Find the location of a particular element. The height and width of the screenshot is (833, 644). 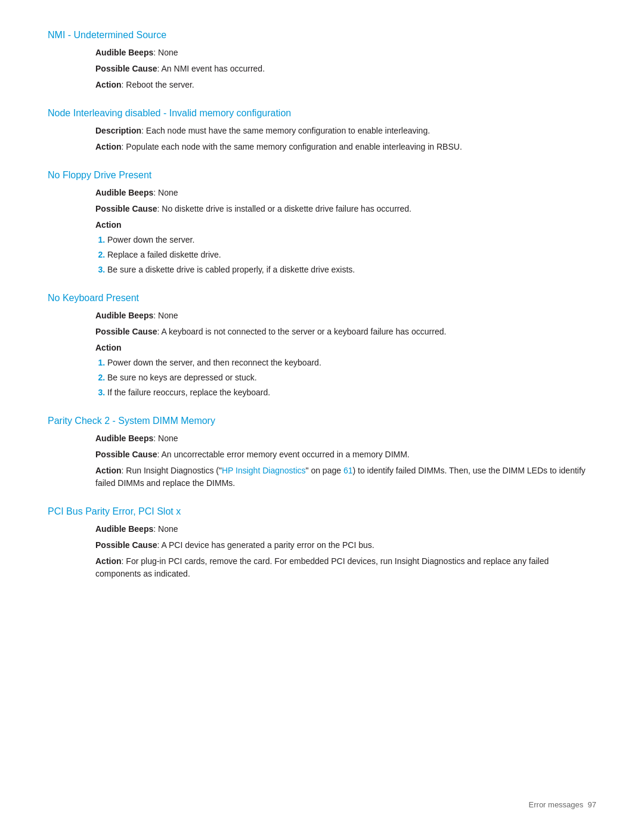

section-parity-check: Parity Check 2 - System DIMM Memory Audi… is located at coordinates (322, 453).